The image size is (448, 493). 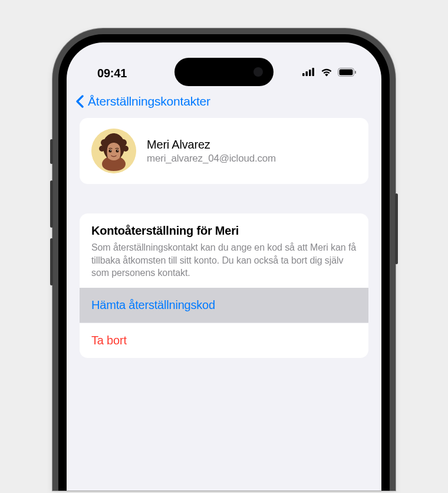 What do you see at coordinates (52, 262) in the screenshot?
I see `volume-down-button` at bounding box center [52, 262].